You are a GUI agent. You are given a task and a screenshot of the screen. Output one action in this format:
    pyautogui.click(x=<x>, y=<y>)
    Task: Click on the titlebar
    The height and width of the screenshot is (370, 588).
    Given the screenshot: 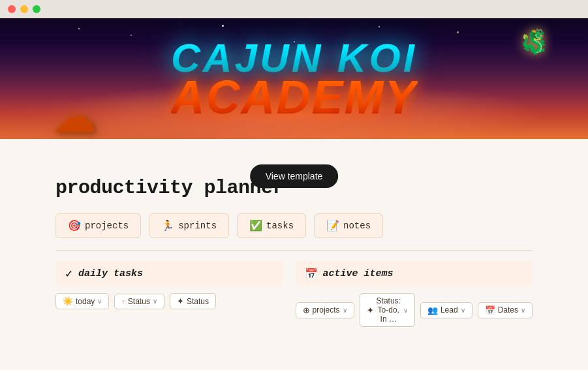 What is the action you would take?
    pyautogui.click(x=294, y=9)
    